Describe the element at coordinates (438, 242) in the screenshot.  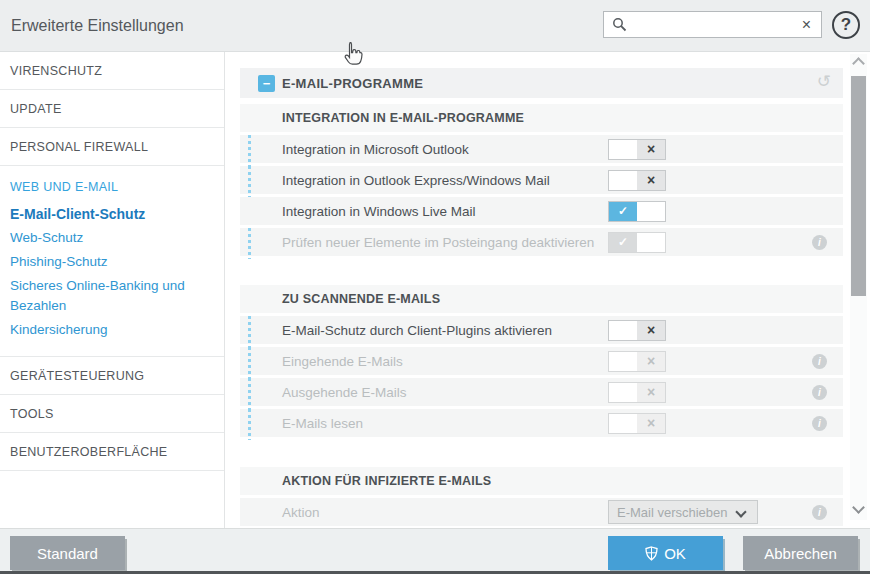
I see `row-label: Prüfen neuer Elemente im Posteingang dea…` at that location.